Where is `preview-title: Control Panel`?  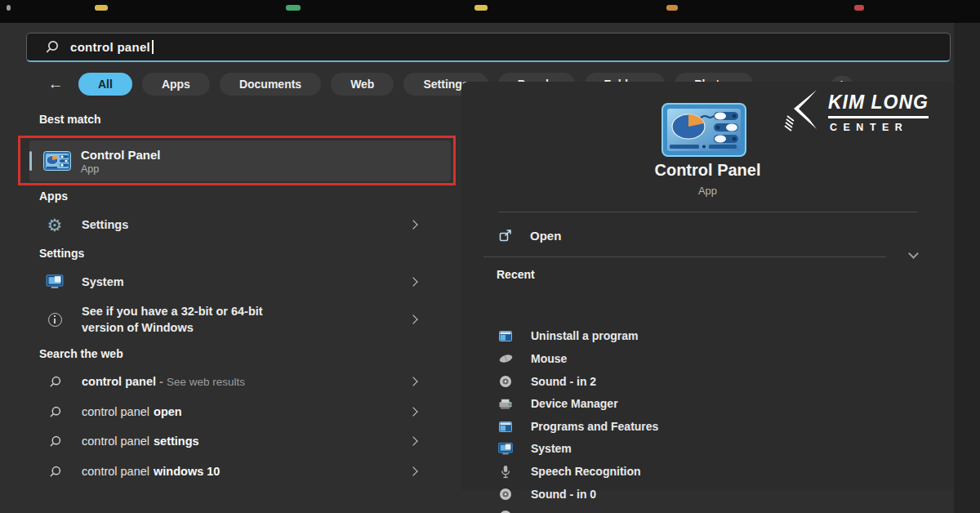
preview-title: Control Panel is located at coordinates (707, 170).